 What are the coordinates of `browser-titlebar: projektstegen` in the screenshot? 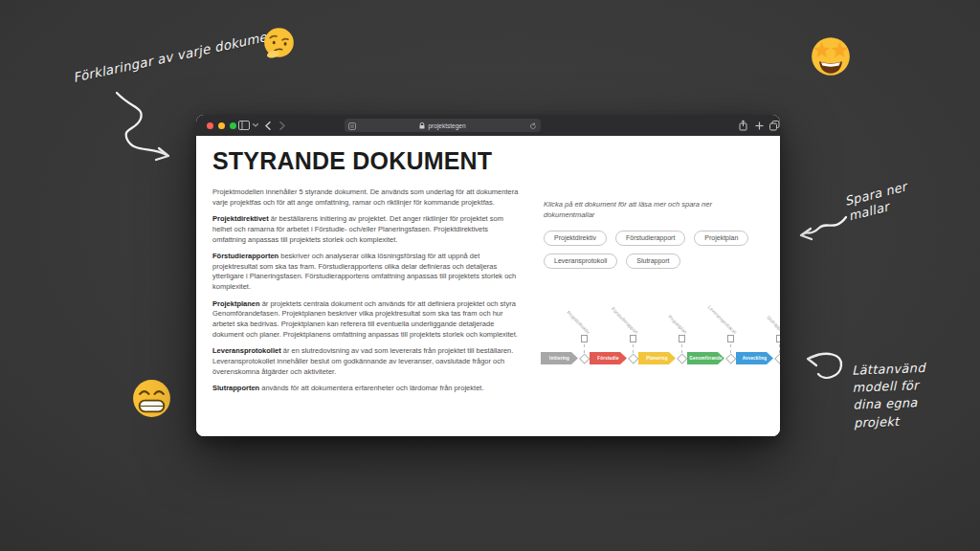 It's located at (488, 125).